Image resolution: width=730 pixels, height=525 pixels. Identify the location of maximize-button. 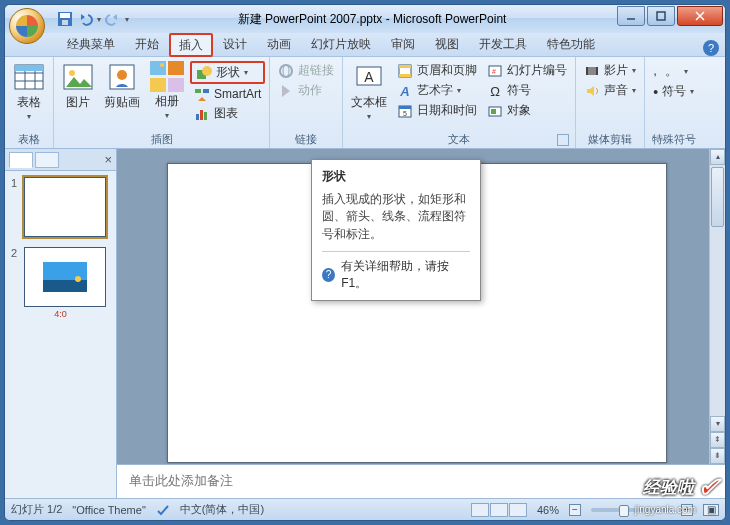
(661, 16).